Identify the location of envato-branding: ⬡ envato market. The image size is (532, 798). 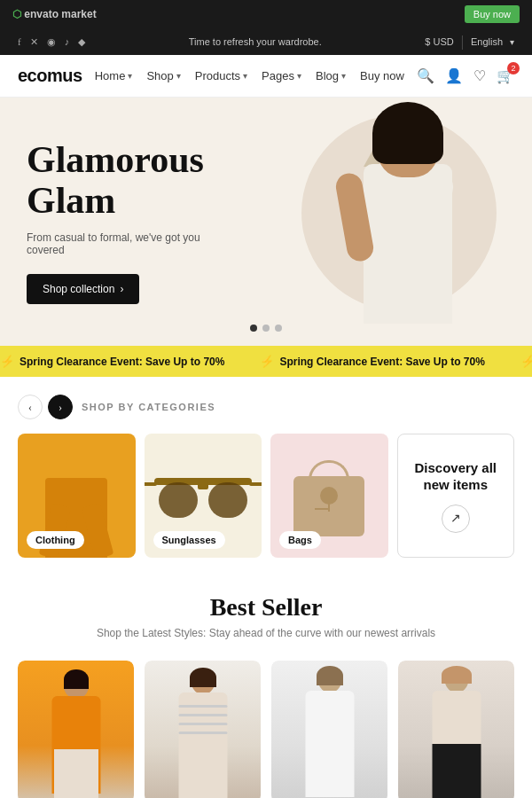
(55, 14).